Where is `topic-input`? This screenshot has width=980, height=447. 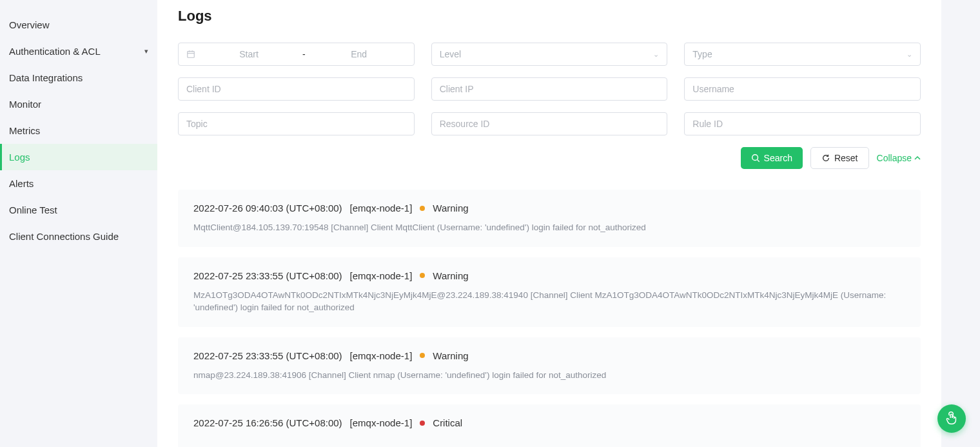
topic-input is located at coordinates (297, 124).